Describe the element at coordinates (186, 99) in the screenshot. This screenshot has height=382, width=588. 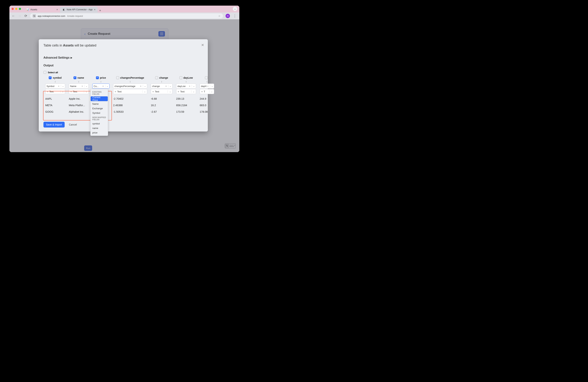
I see `table-cell: 239.13` at that location.